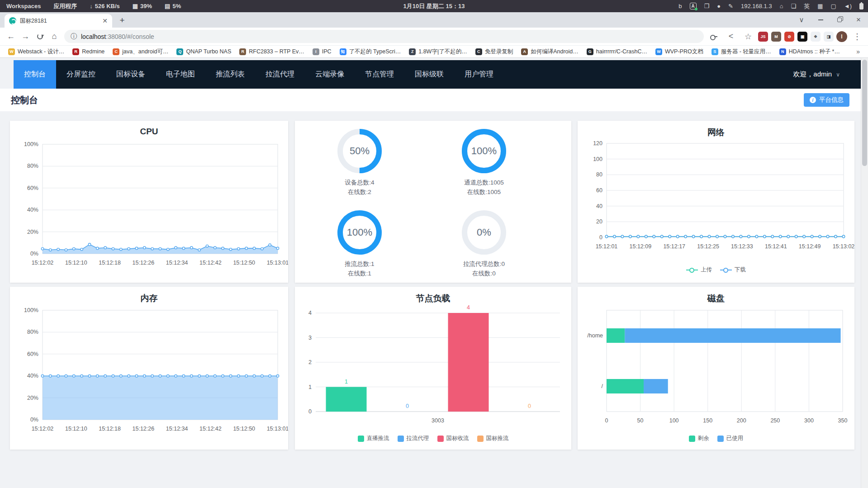 The width and height of the screenshot is (868, 488). What do you see at coordinates (834, 6) in the screenshot?
I see `screen-icon: ▢` at bounding box center [834, 6].